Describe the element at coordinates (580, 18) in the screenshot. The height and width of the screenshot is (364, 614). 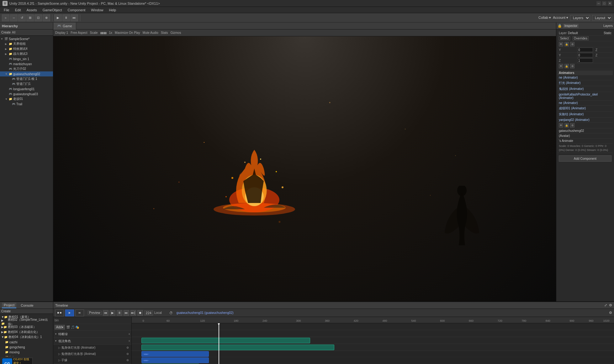
I see `layers-dropdown: Layers` at that location.